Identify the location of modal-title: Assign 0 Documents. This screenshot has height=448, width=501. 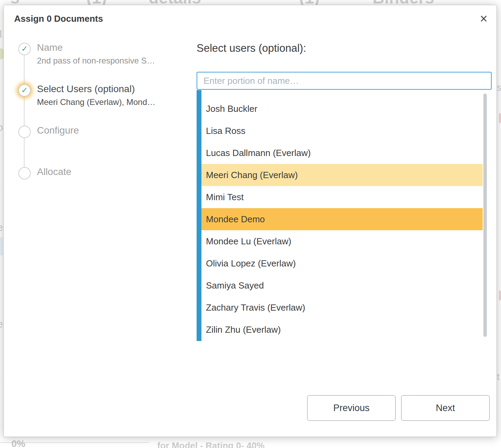
(250, 19).